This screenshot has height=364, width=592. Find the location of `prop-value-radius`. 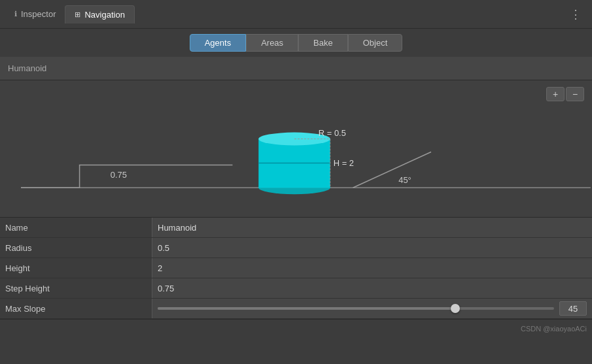

prop-value-radius is located at coordinates (372, 248).